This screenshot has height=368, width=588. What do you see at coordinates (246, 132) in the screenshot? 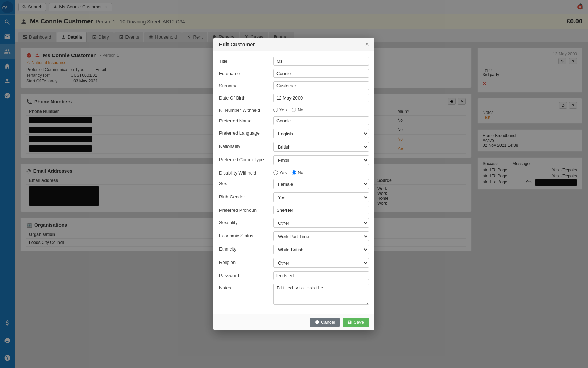
I see `preferred-language-label: Preferred Language` at bounding box center [246, 132].